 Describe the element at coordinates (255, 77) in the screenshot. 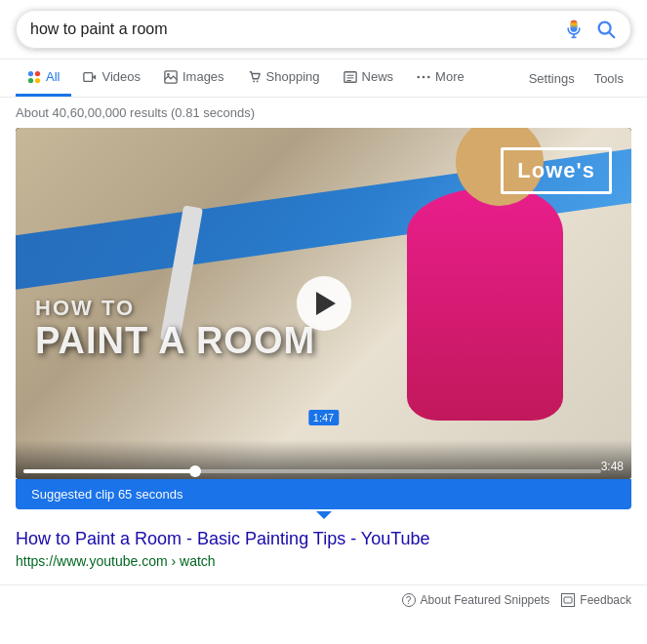

I see `shopping-icon` at that location.